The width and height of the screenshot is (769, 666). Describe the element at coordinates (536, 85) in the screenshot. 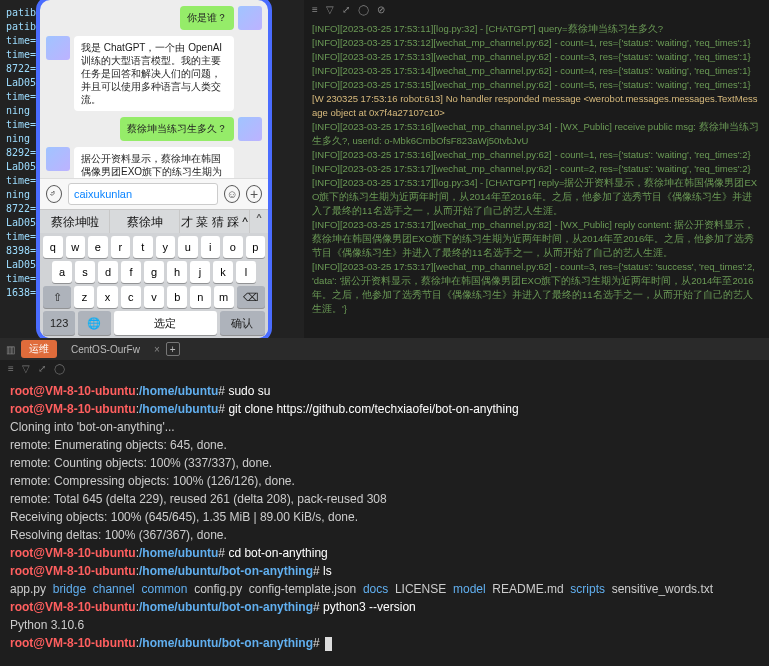

I see `log-line: [INFO][2023-03-25 17:53:15][wechat_mp_ch…` at that location.